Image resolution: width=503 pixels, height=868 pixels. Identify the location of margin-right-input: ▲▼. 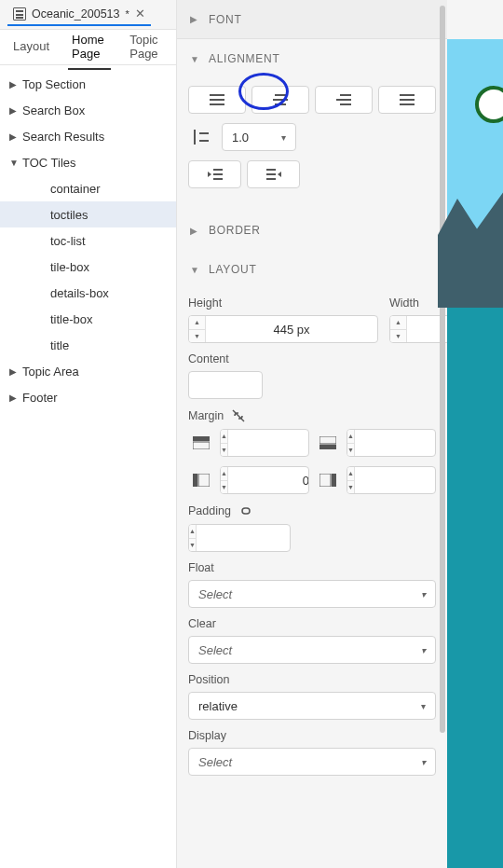
(391, 480).